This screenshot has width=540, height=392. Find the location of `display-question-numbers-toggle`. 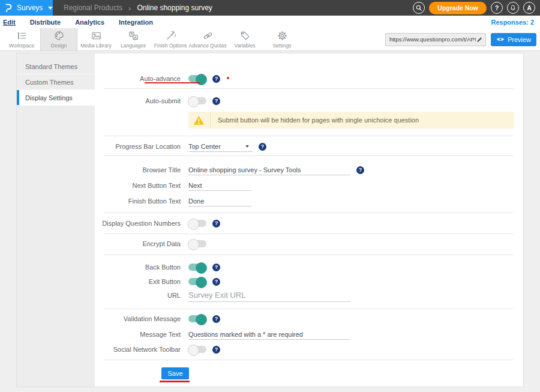

display-question-numbers-toggle is located at coordinates (197, 223).